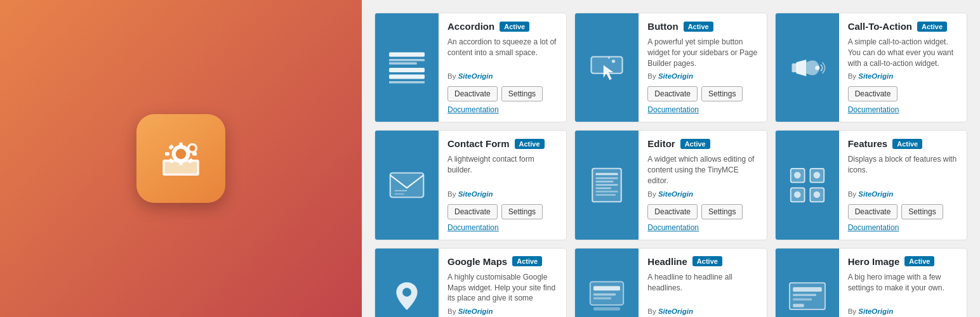 This screenshot has height=317, width=980. I want to click on widget-image-hero, so click(807, 283).